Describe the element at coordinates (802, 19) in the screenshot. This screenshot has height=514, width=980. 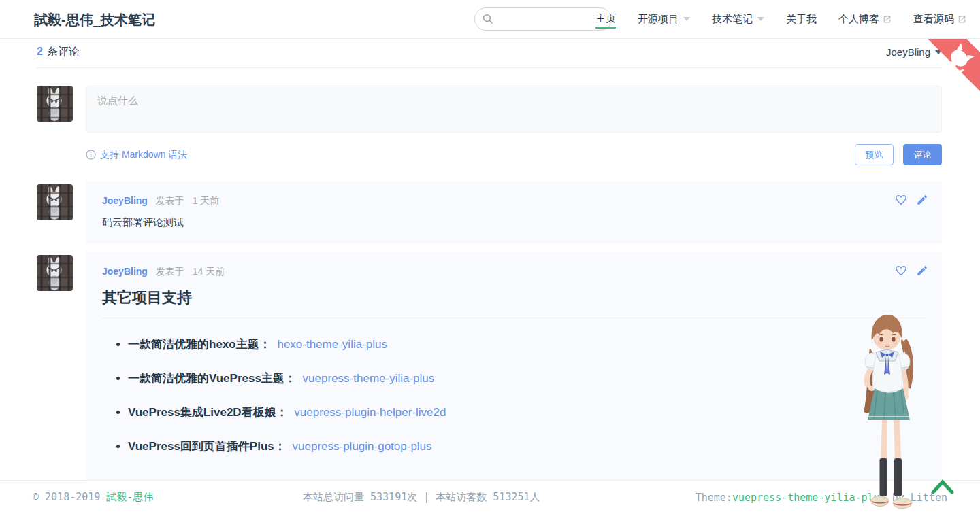
I see `nav-item-about: 关于我` at that location.